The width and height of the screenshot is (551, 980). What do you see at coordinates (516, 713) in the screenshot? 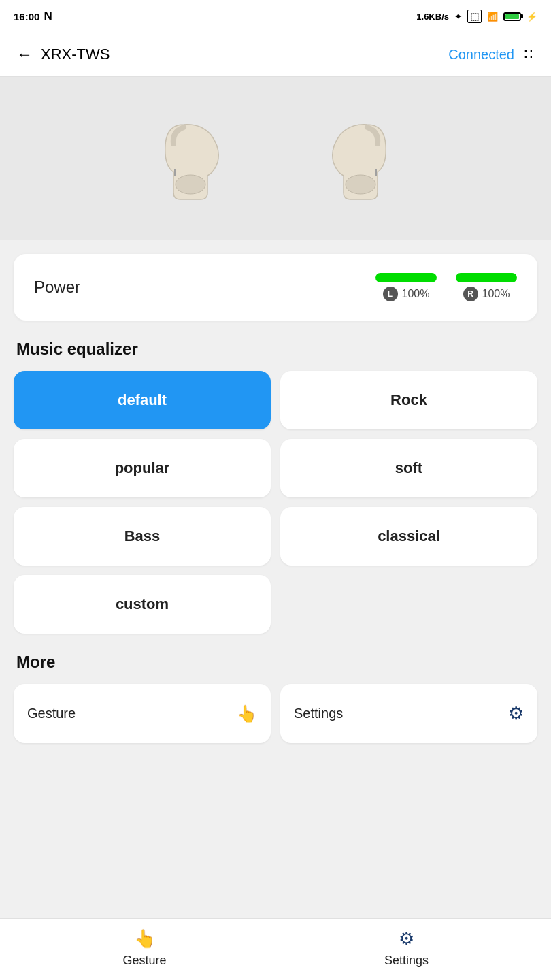
I see `settings-icon: ⚙` at bounding box center [516, 713].